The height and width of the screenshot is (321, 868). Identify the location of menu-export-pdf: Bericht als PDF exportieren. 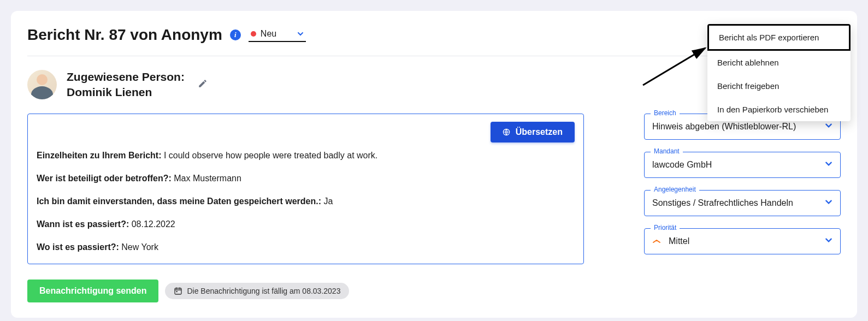
(779, 37).